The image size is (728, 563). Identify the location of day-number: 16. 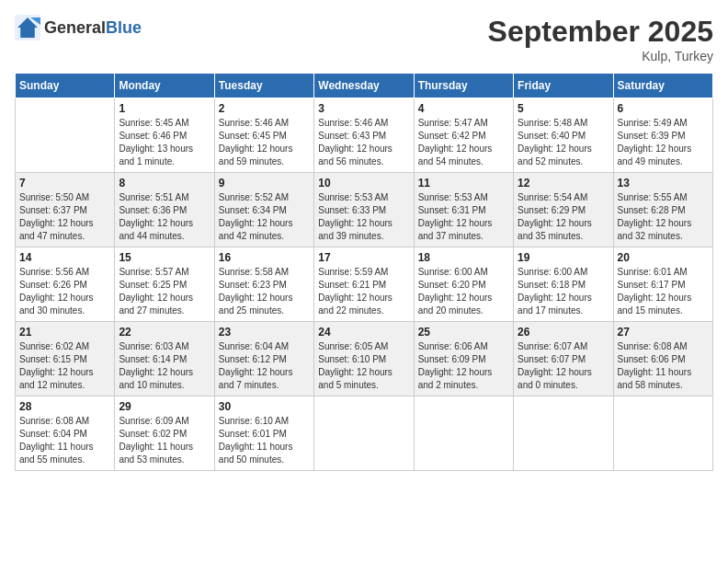
(265, 258).